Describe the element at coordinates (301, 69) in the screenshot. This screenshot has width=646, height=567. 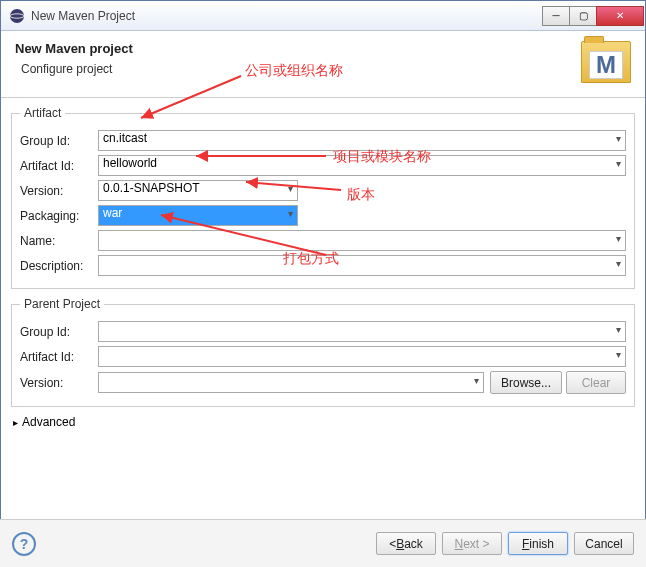
I see `page-subtitle: Configure project` at that location.